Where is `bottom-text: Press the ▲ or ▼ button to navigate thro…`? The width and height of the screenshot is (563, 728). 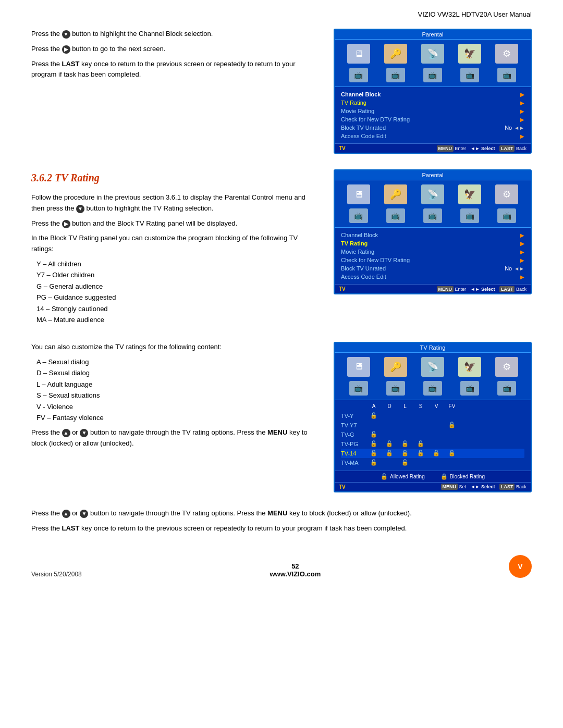 bottom-text: Press the ▲ or ▼ button to navigate thro… is located at coordinates (282, 521).